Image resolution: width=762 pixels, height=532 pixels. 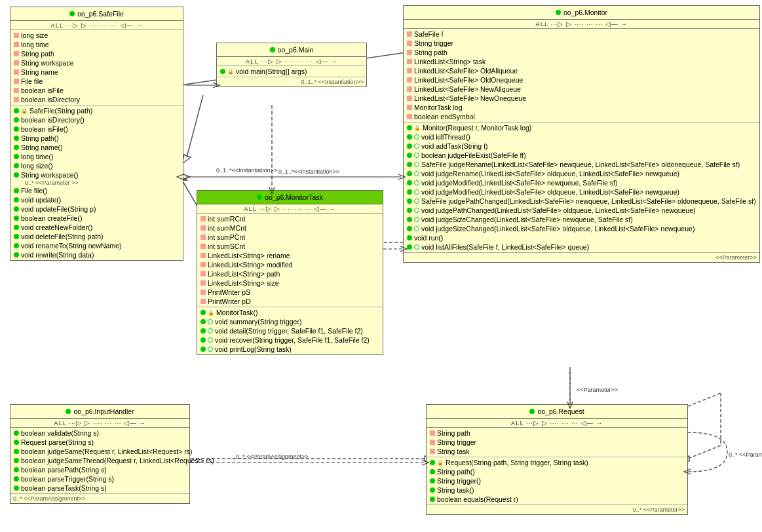 What do you see at coordinates (290, 283) in the screenshot?
I see `table-row: LinkedList<String> size` at bounding box center [290, 283].